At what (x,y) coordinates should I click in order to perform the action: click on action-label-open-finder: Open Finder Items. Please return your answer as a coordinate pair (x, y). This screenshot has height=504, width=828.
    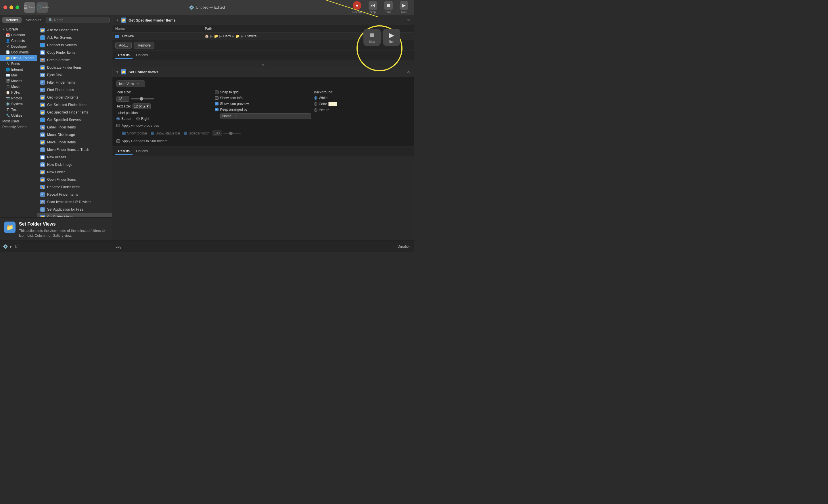
    Looking at the image, I should click on (61, 180).